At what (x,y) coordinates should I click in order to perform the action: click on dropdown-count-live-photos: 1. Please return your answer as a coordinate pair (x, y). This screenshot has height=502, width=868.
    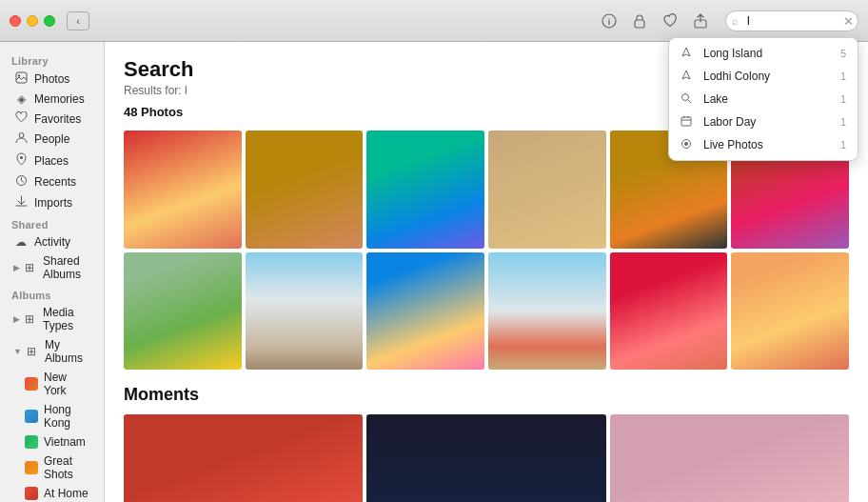
    Looking at the image, I should click on (843, 145).